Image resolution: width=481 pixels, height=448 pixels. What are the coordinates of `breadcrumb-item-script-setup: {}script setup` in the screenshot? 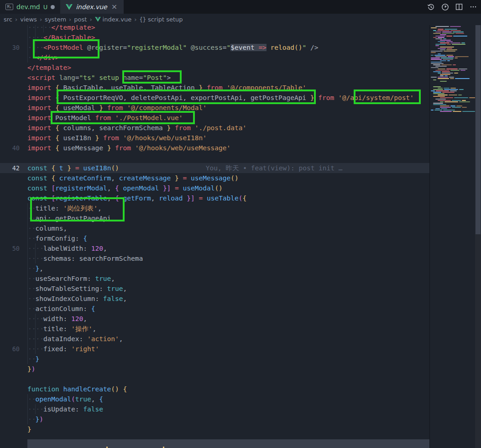 It's located at (161, 19).